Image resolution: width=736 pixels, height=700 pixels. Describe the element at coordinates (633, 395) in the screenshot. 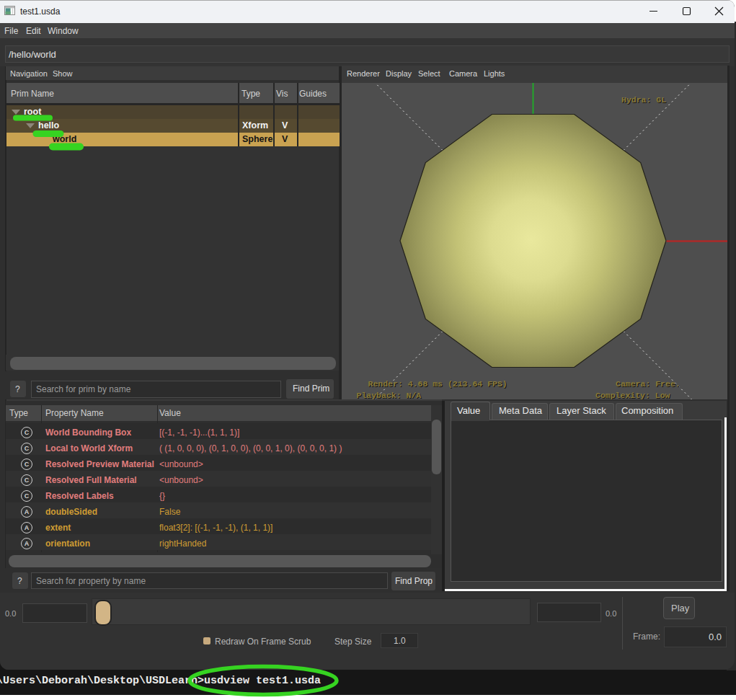

I see `svg-text: Complexity: Low` at that location.